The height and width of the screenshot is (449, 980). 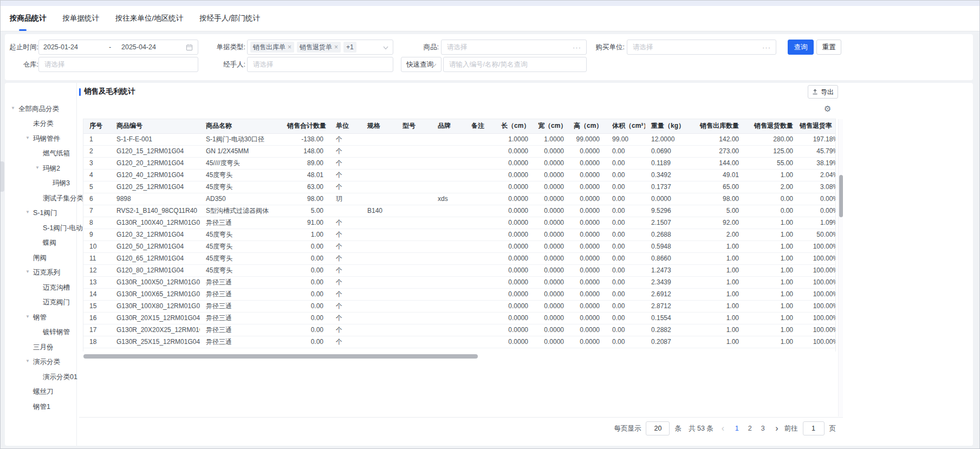 What do you see at coordinates (28, 18) in the screenshot?
I see `tab-按商品统计: 按商品统计` at bounding box center [28, 18].